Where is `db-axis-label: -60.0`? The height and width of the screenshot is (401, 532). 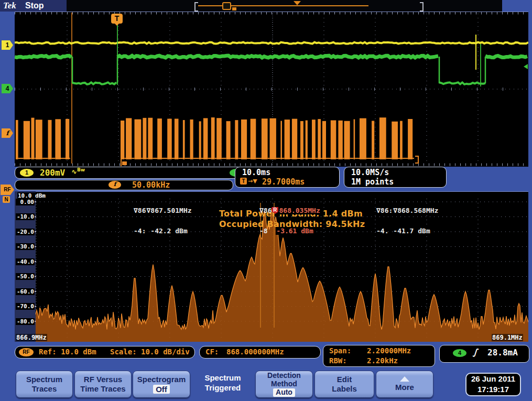 db-axis-label: -60.0 is located at coordinates (25, 291).